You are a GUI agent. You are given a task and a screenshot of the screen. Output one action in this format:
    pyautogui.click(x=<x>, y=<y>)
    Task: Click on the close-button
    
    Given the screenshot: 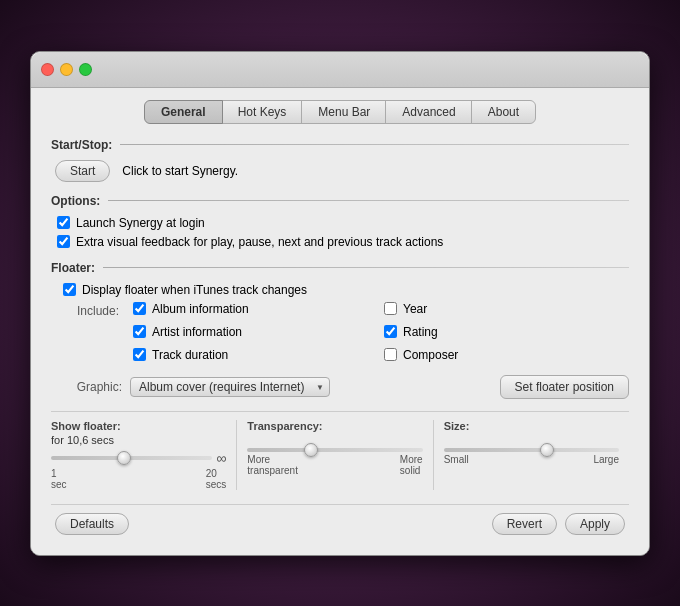 What is the action you would take?
    pyautogui.click(x=48, y=70)
    